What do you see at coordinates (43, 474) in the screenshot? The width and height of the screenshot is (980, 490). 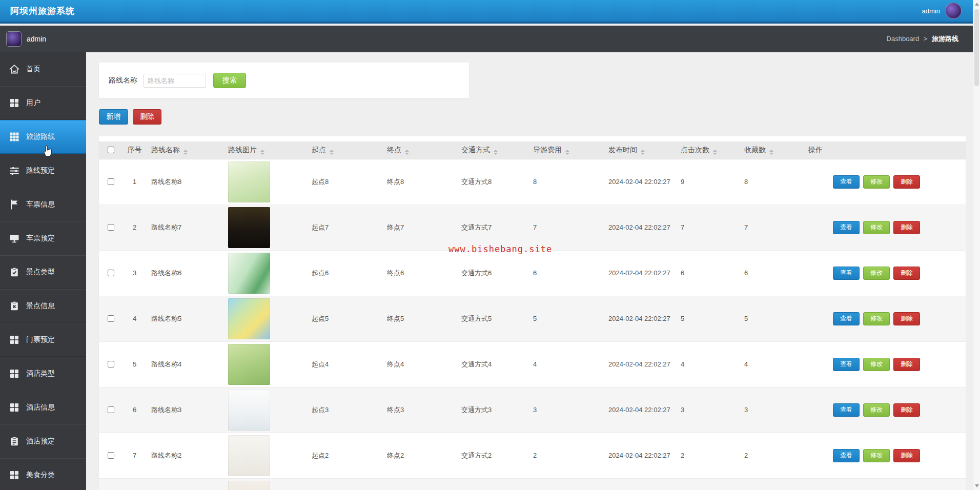 I see `sidebar-item-food-category: 美食分类` at bounding box center [43, 474].